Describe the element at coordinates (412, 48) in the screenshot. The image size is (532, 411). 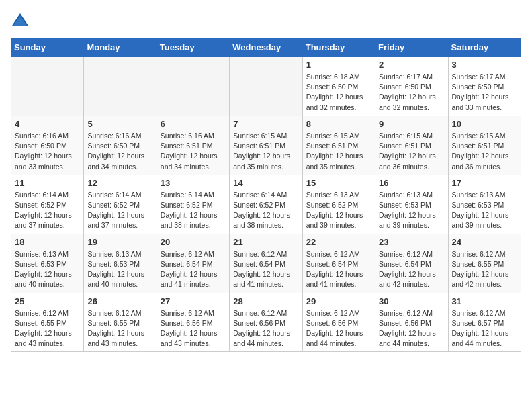
I see `weekday-header-friday: Friday` at that location.